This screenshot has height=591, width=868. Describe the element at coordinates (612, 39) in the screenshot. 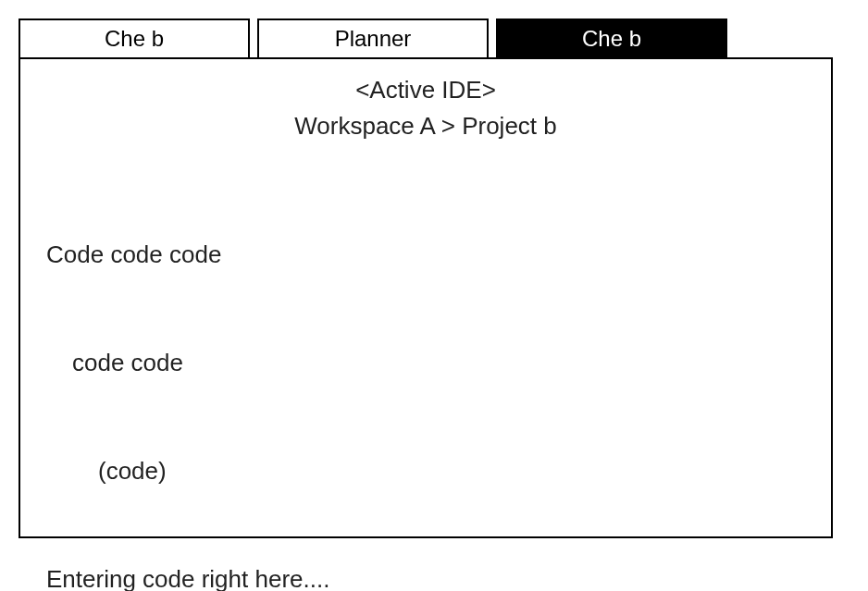

I see `tab-che-b-2: Che b` at that location.